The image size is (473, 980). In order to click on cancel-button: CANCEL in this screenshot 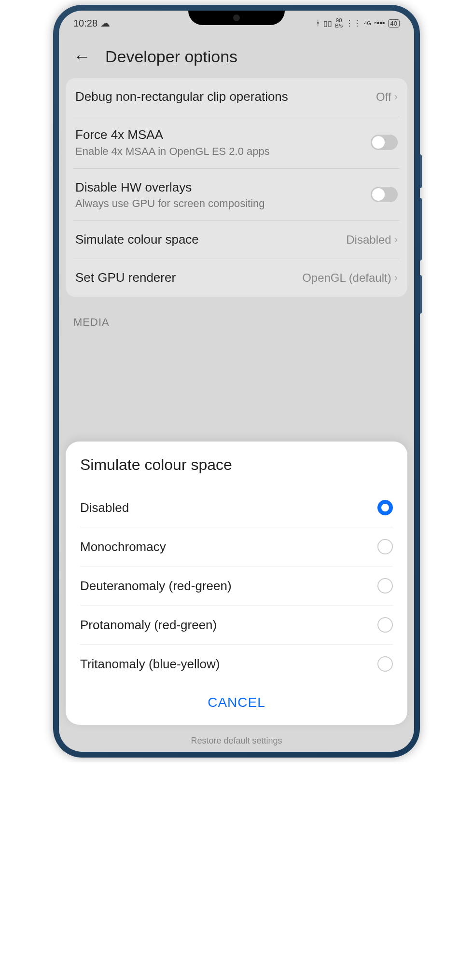, I will do `click(236, 698)`.